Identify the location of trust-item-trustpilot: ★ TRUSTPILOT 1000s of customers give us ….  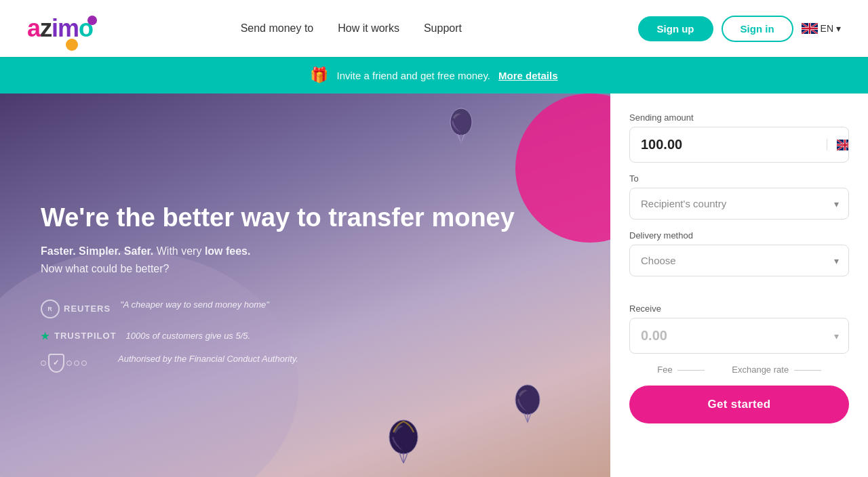
(305, 336).